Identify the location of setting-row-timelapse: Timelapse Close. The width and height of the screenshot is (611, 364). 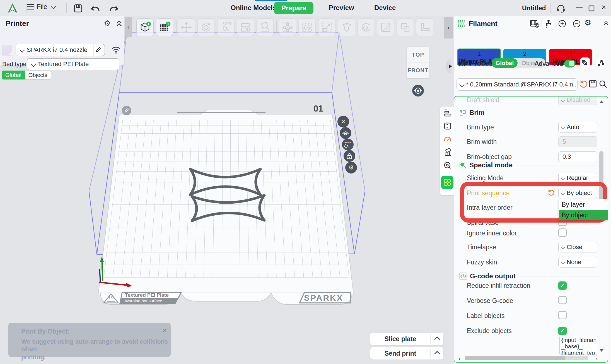
(532, 247).